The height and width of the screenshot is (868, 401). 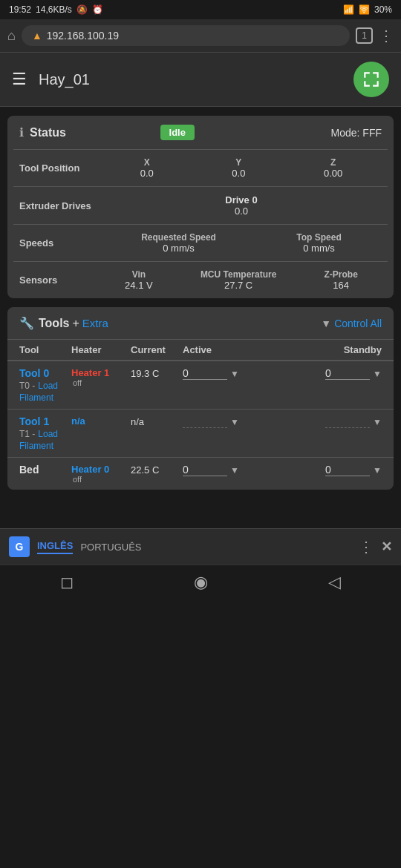 What do you see at coordinates (205, 421) in the screenshot?
I see `tool1-active-input` at bounding box center [205, 421].